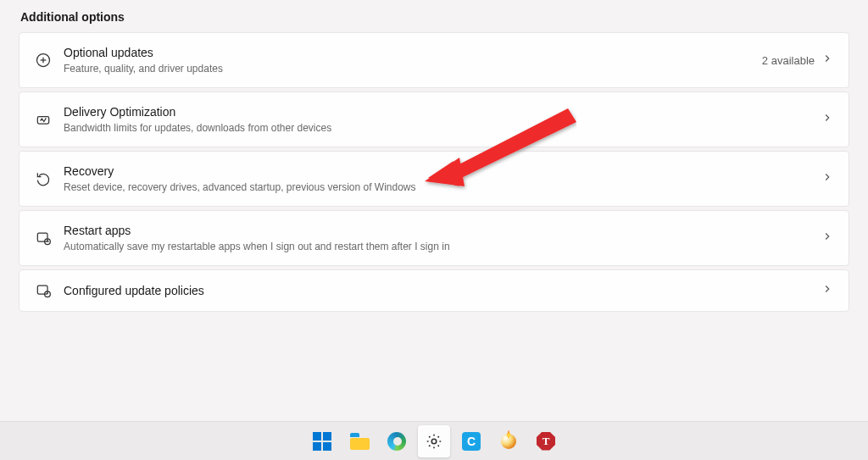 The width and height of the screenshot is (868, 460). I want to click on taskbar-start-button, so click(322, 441).